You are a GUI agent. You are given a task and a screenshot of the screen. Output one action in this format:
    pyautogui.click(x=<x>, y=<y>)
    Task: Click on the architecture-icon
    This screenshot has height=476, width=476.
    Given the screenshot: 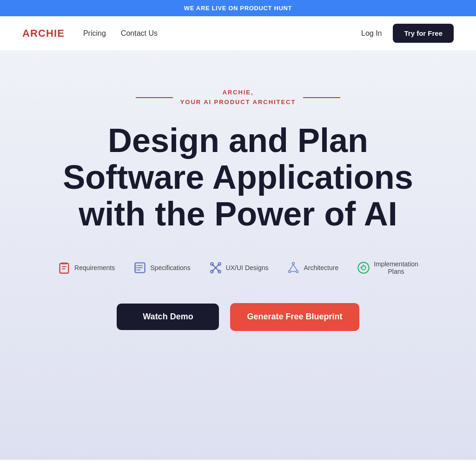 What is the action you would take?
    pyautogui.click(x=293, y=268)
    